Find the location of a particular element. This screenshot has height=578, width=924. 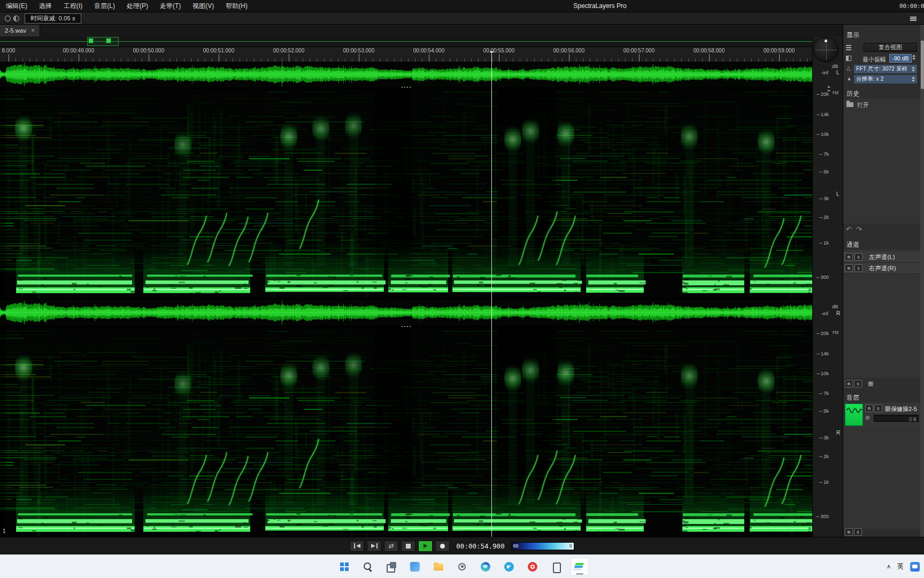

layers-section-header: 音层 is located at coordinates (853, 398).